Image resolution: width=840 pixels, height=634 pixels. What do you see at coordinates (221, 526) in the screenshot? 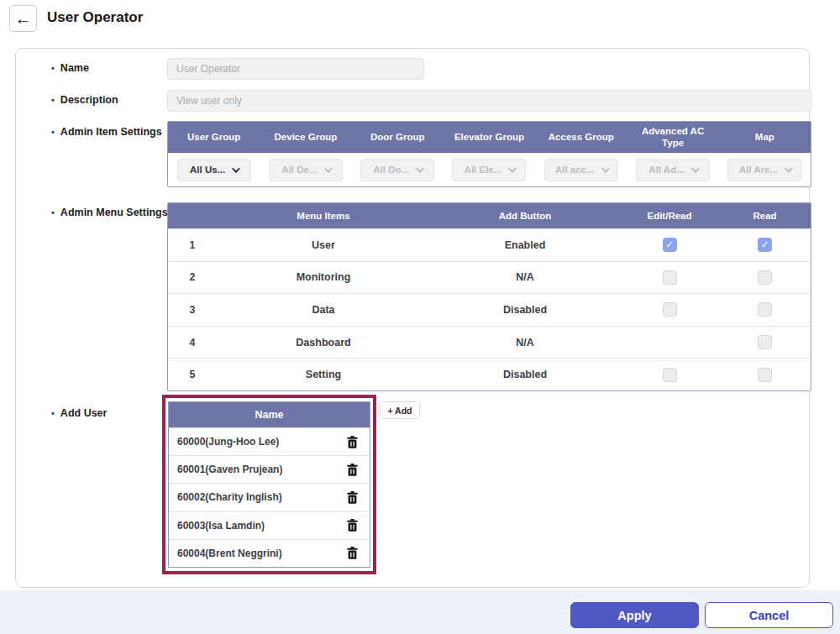
I see `user-name: 60003(Isa Lamdin)` at bounding box center [221, 526].